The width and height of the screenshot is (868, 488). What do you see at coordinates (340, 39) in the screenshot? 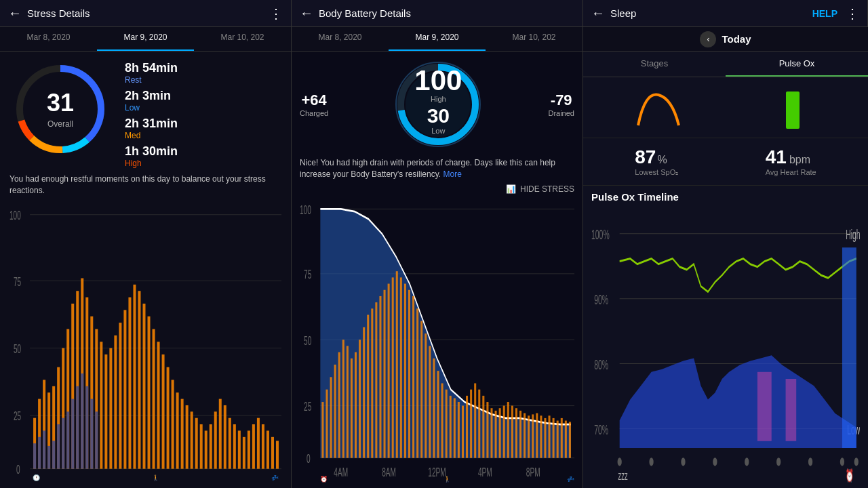
I see `battery-date-0: Mar 8, 2020` at bounding box center [340, 39].